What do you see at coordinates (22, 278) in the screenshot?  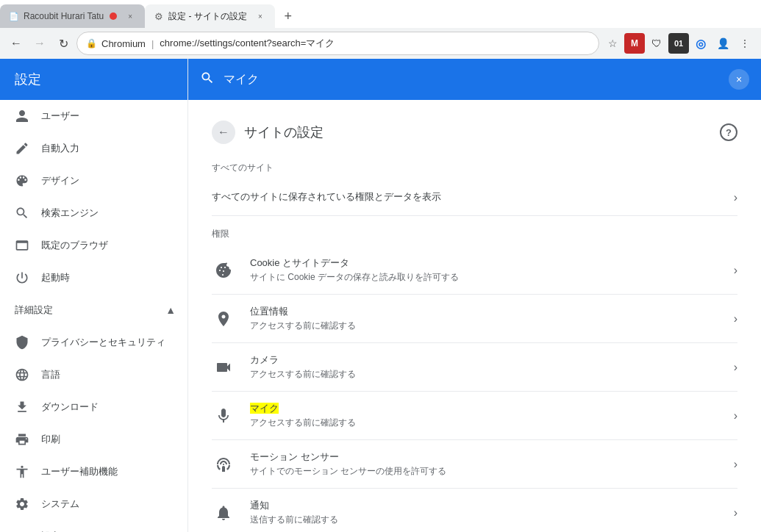 I see `startup-icon` at bounding box center [22, 278].